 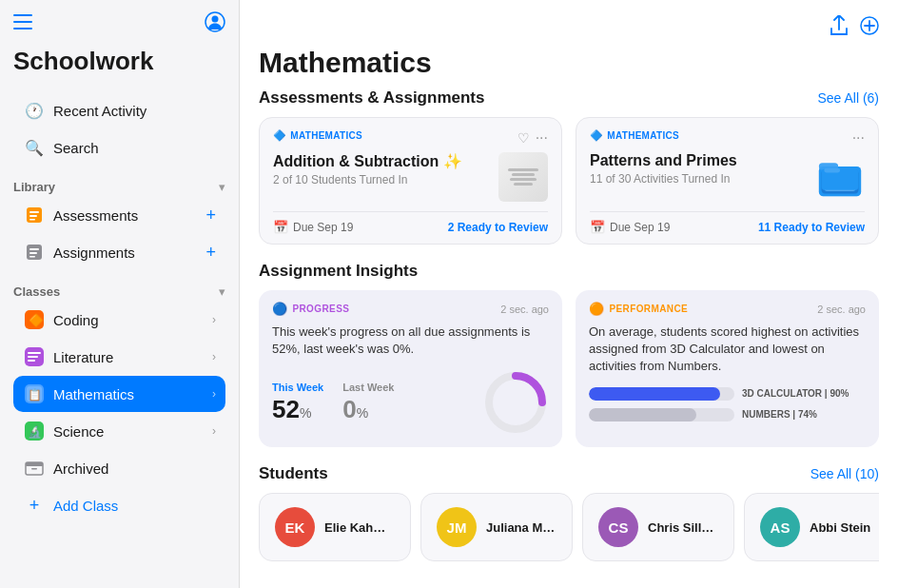 I want to click on sidebar-item-science: 🔬 Science ›, so click(x=120, y=431).